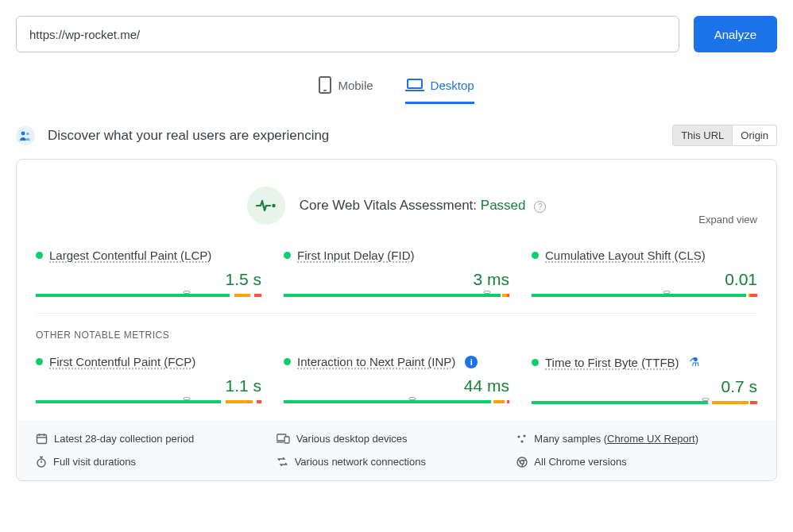 Image resolution: width=793 pixels, height=532 pixels. I want to click on tab-mobile: Mobile, so click(346, 87).